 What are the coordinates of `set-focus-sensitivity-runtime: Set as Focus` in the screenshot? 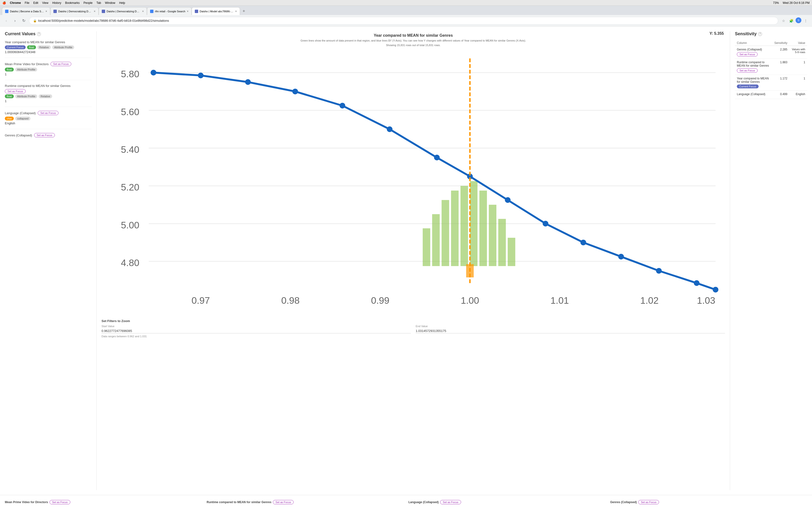 It's located at (747, 70).